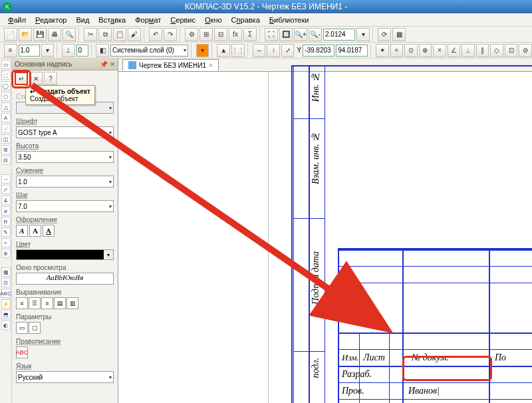 The image size is (532, 403). What do you see at coordinates (6, 243) in the screenshot?
I see `lt-icon: ≈` at bounding box center [6, 243].